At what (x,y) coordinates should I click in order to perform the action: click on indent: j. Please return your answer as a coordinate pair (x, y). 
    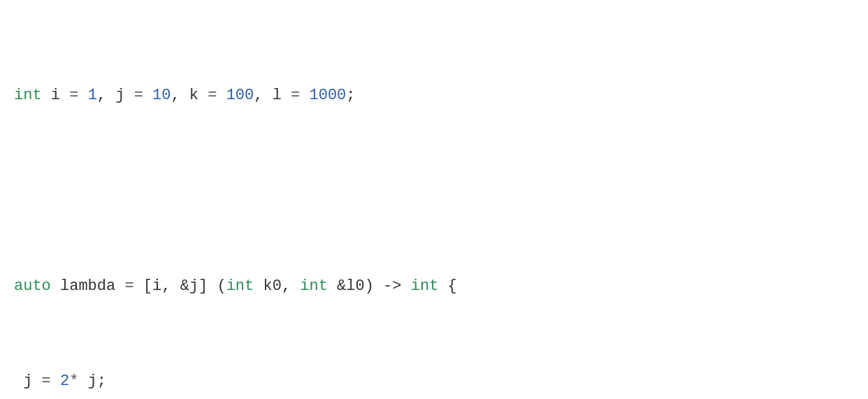
    Looking at the image, I should click on (28, 382).